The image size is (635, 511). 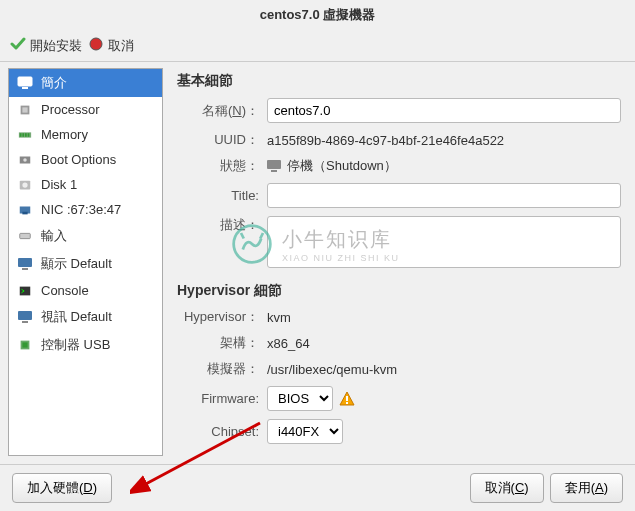 I want to click on usb-icon, so click(x=25, y=345).